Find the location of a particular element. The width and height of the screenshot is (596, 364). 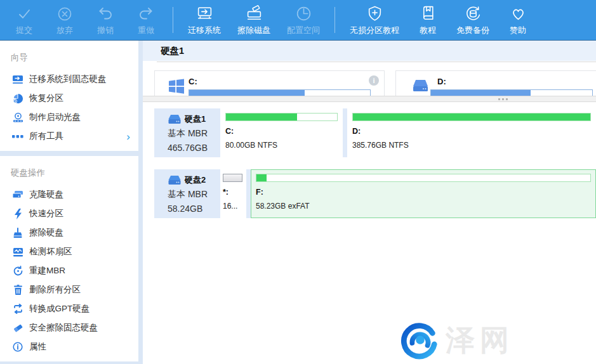

info-icon: i is located at coordinates (374, 81).